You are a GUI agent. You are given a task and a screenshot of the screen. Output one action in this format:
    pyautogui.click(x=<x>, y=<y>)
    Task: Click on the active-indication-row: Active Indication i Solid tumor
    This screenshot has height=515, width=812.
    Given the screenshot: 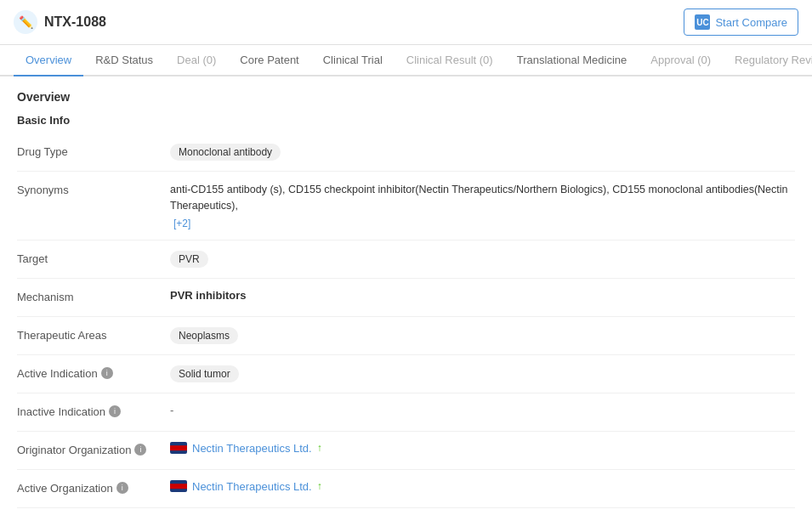 What is the action you would take?
    pyautogui.click(x=406, y=374)
    